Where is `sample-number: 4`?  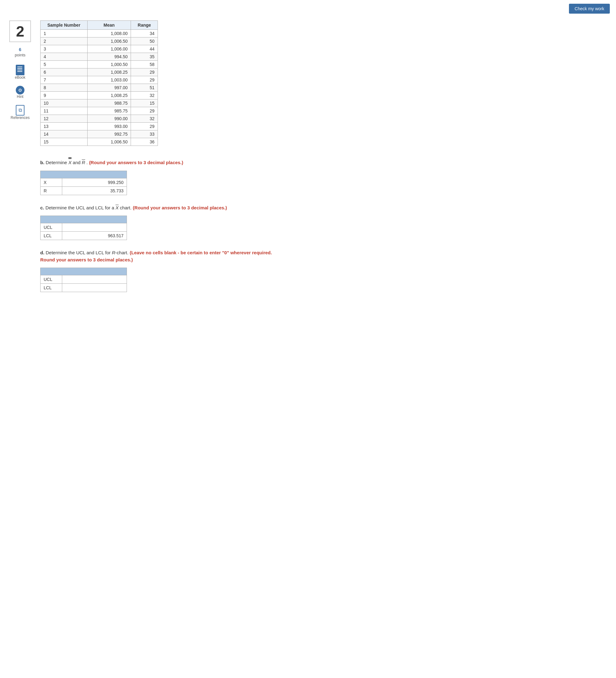 sample-number: 4 is located at coordinates (64, 57).